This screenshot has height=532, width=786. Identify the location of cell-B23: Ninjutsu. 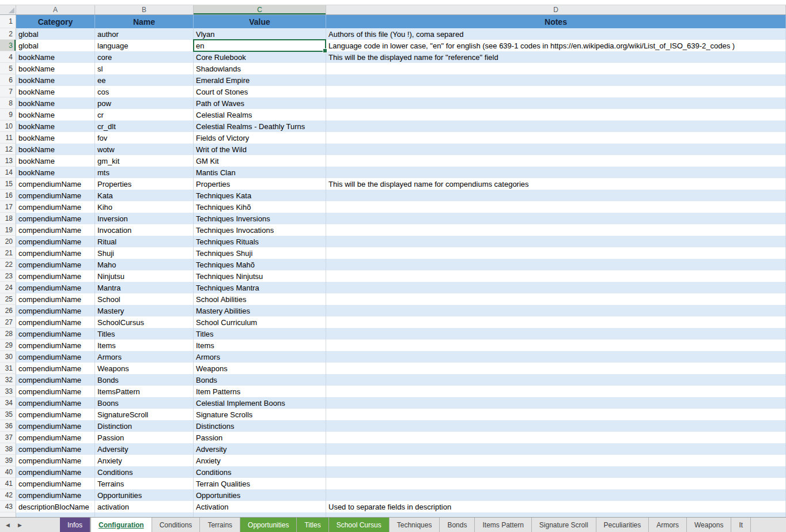
(144, 276).